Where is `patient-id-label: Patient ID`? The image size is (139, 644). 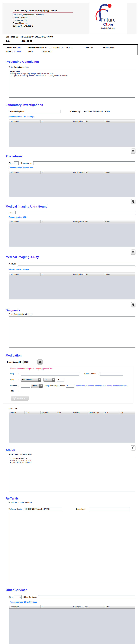 patient-id-label: Patient ID is located at coordinates (10, 48).